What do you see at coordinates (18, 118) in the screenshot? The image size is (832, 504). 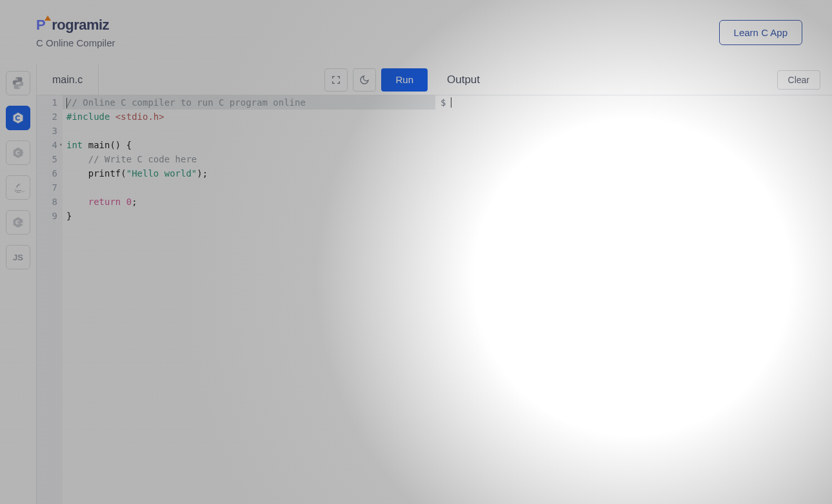 I see `c-icon` at bounding box center [18, 118].